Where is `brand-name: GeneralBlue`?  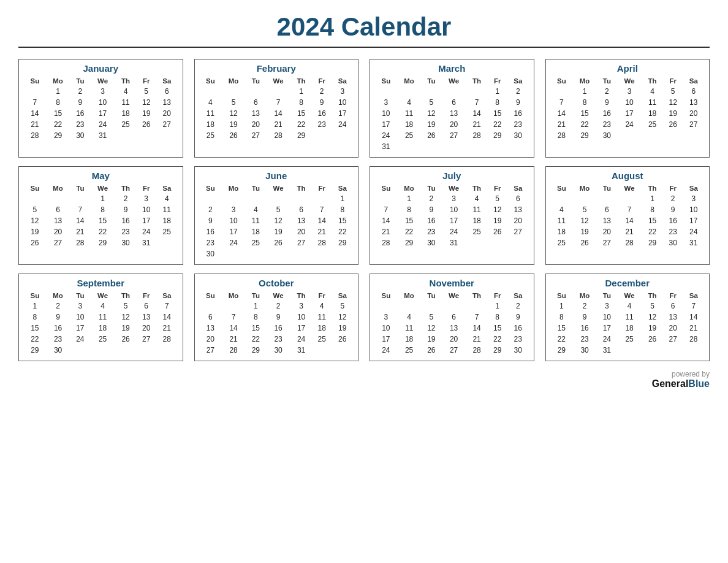
brand-name: GeneralBlue is located at coordinates (364, 384).